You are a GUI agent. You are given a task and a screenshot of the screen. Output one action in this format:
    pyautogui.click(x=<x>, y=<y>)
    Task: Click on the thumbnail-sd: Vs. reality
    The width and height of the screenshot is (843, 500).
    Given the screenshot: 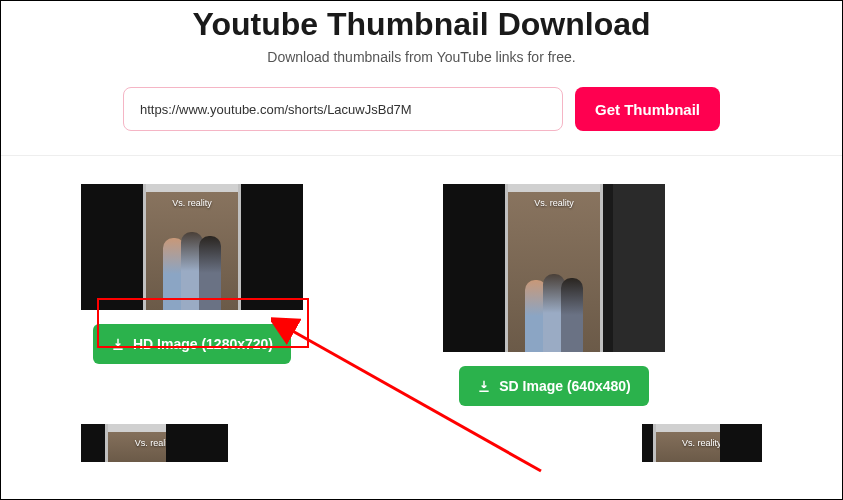 What is the action you would take?
    pyautogui.click(x=554, y=268)
    